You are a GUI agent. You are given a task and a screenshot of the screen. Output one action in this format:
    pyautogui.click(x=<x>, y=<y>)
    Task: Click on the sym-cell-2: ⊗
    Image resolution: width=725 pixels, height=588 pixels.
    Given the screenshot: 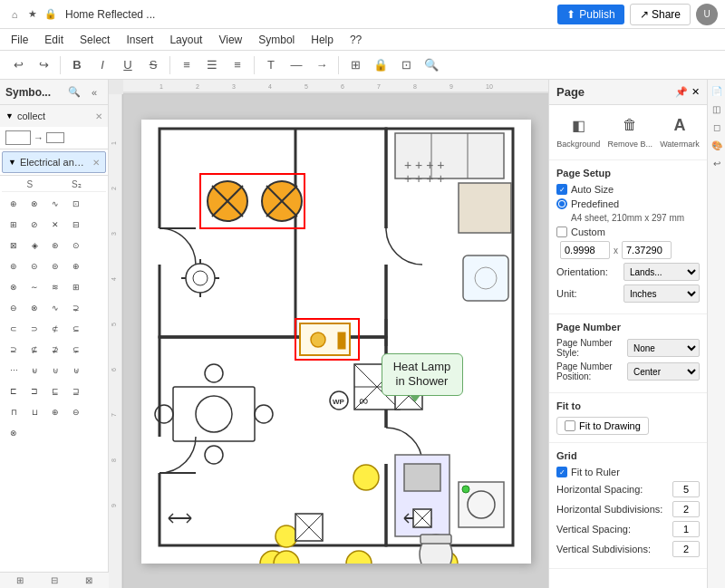 What is the action you would take?
    pyautogui.click(x=34, y=204)
    